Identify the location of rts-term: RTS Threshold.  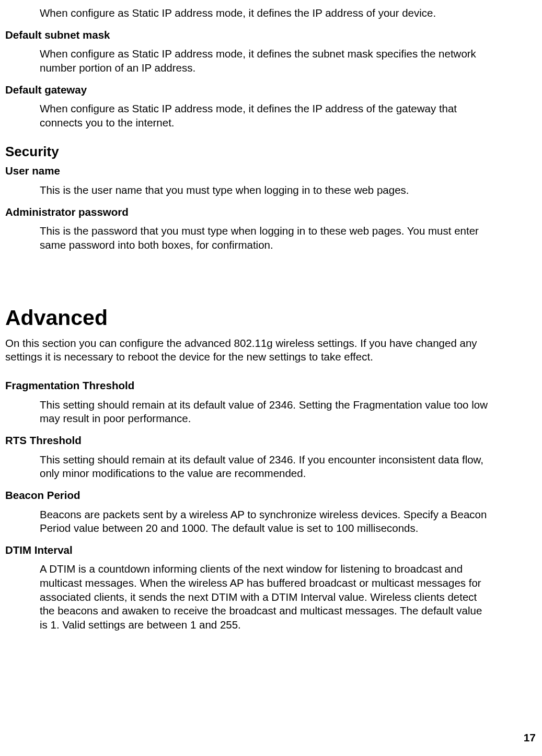
(271, 441).